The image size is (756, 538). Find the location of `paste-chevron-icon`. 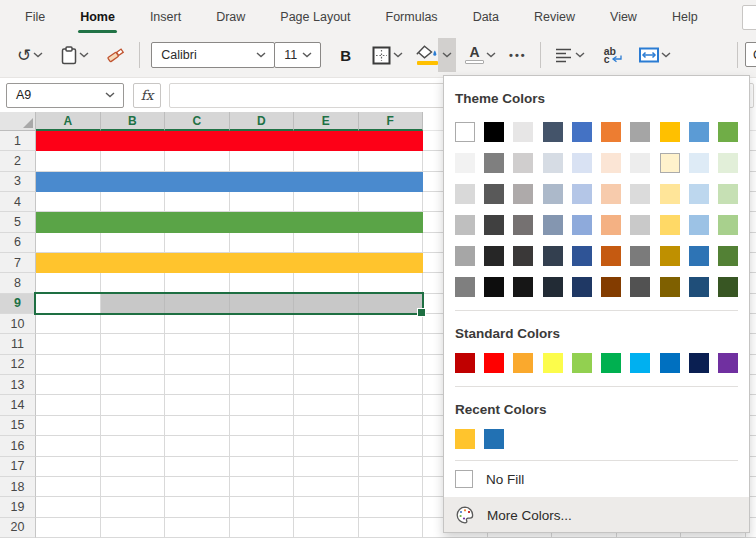

paste-chevron-icon is located at coordinates (84, 55).